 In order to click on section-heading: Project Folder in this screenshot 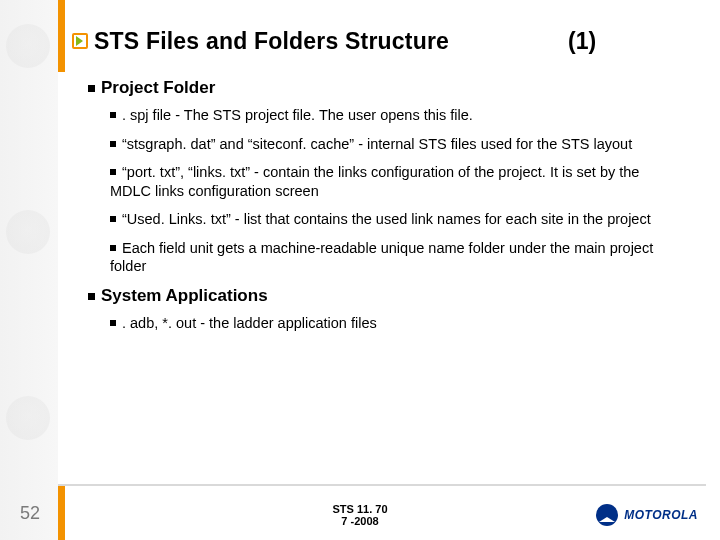, I will do `click(388, 88)`.